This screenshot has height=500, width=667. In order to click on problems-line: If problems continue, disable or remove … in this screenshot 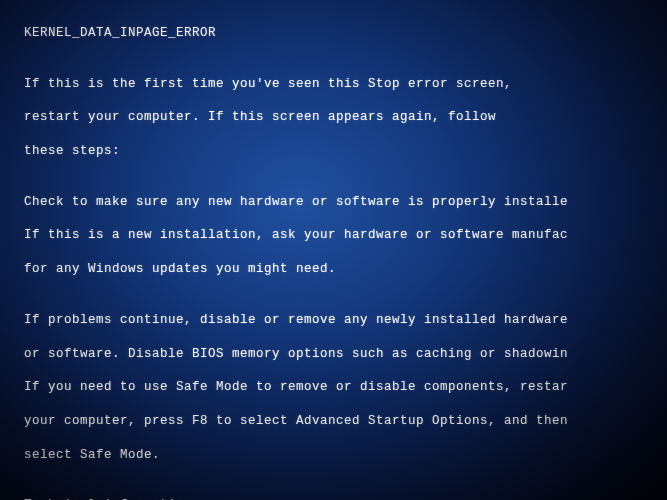, I will do `click(346, 320)`.